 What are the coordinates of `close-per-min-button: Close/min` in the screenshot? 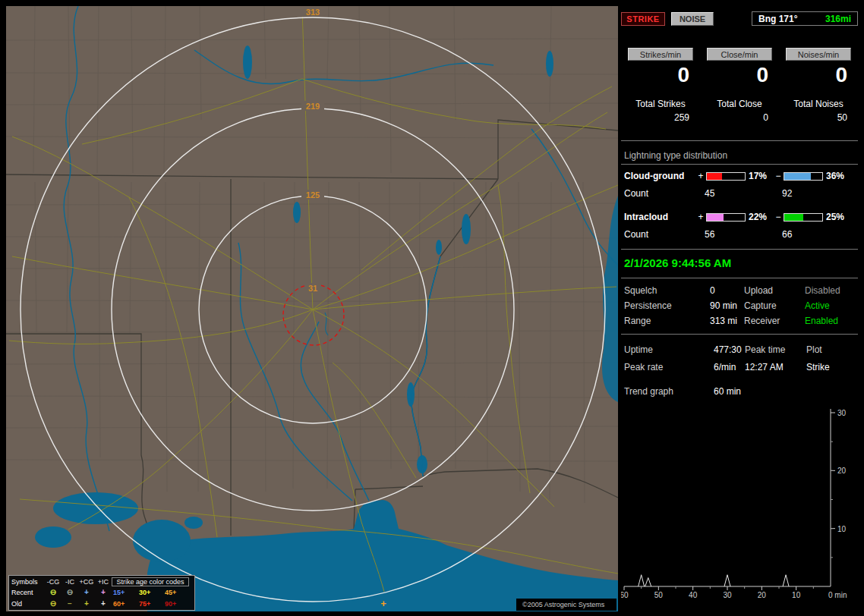 It's located at (739, 55).